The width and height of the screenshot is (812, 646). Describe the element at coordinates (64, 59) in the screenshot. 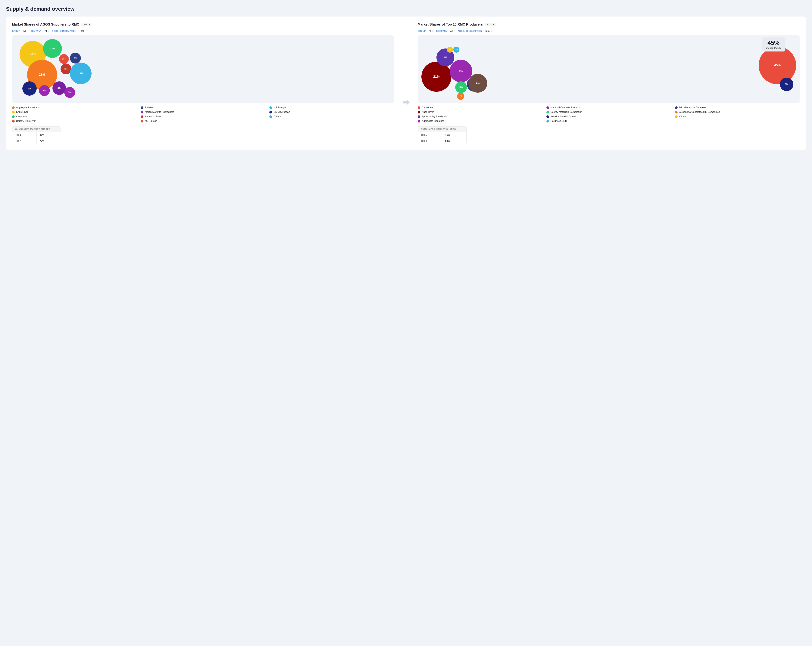

I see `bubble-barton-tiller: 2%` at that location.